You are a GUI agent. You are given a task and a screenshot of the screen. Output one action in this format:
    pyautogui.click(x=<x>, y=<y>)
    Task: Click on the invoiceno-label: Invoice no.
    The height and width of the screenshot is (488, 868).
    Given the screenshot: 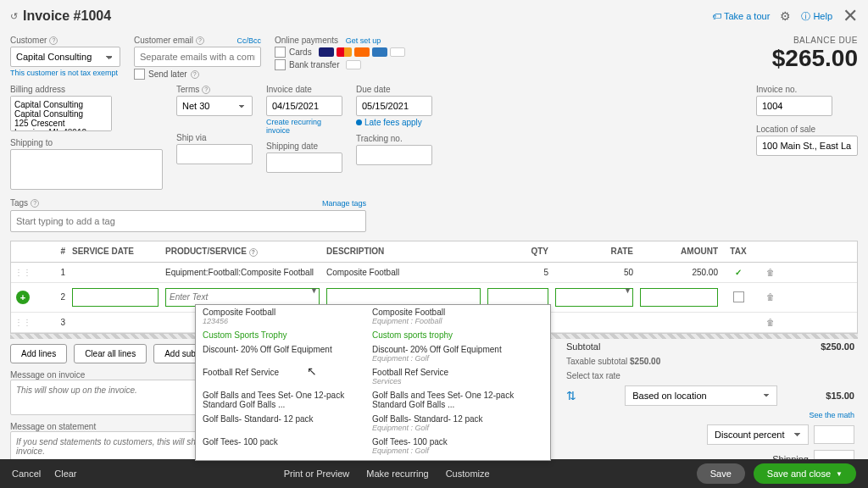 What is the action you would take?
    pyautogui.click(x=794, y=90)
    